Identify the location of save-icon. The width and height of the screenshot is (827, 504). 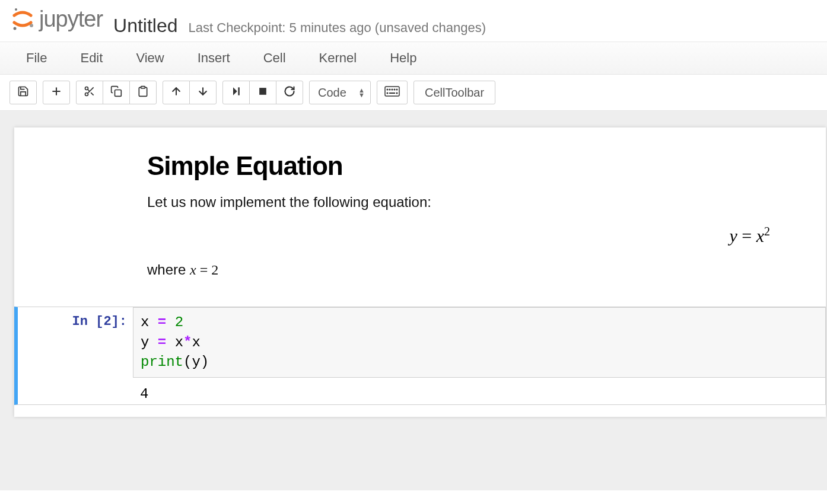
(23, 92).